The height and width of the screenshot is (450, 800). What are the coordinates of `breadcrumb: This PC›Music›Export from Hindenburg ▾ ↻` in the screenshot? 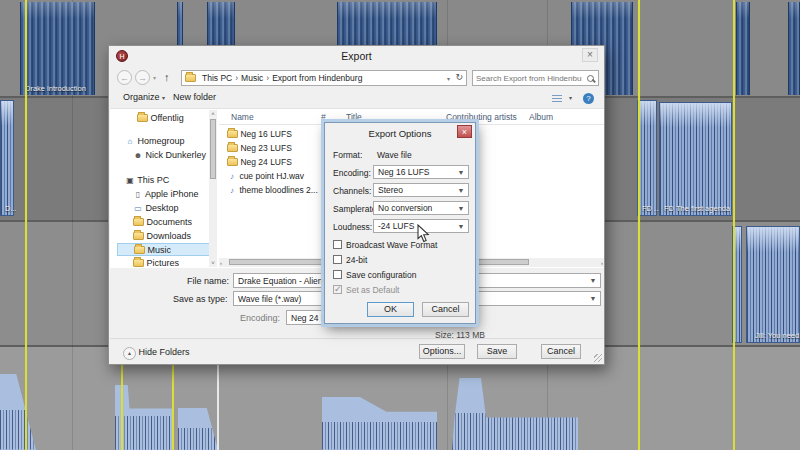 It's located at (324, 78).